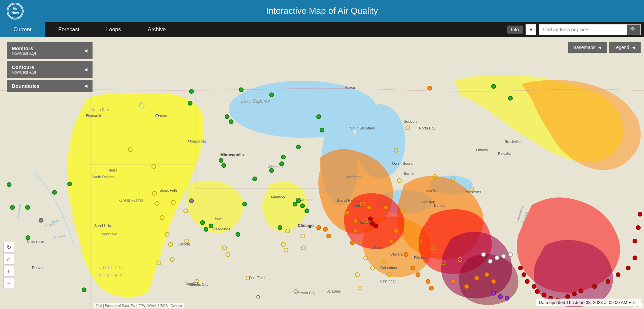 This screenshot has width=644, height=309. What do you see at coordinates (9, 247) in the screenshot?
I see `refresh-button: ↻` at bounding box center [9, 247].